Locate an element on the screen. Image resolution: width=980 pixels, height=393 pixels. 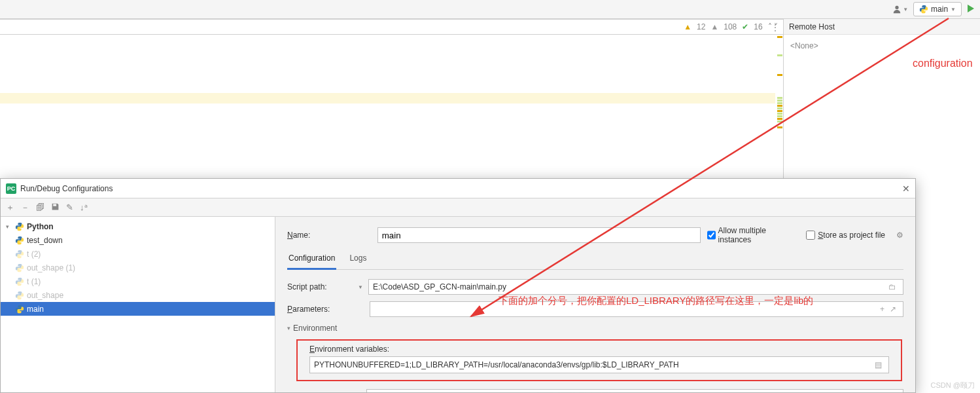
run-button is located at coordinates (970, 9).